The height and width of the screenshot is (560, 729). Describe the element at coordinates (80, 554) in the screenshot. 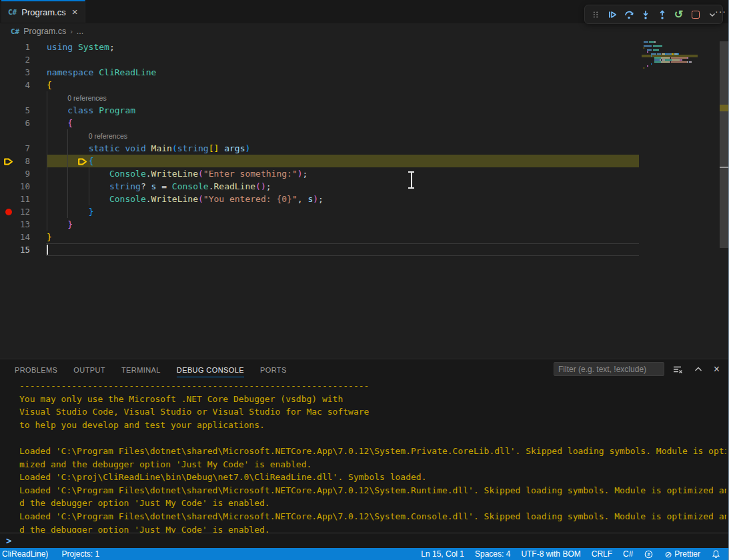

I see `status-item-label: Projects: 1` at that location.